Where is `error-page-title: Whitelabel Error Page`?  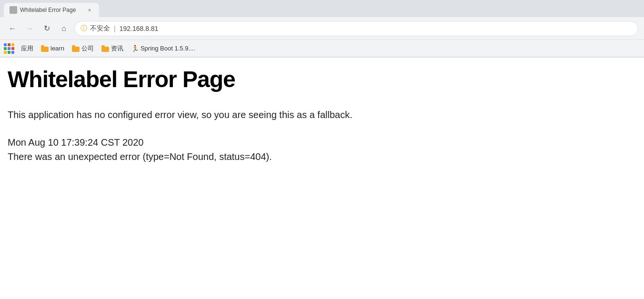
error-page-title: Whitelabel Error Page is located at coordinates (322, 80).